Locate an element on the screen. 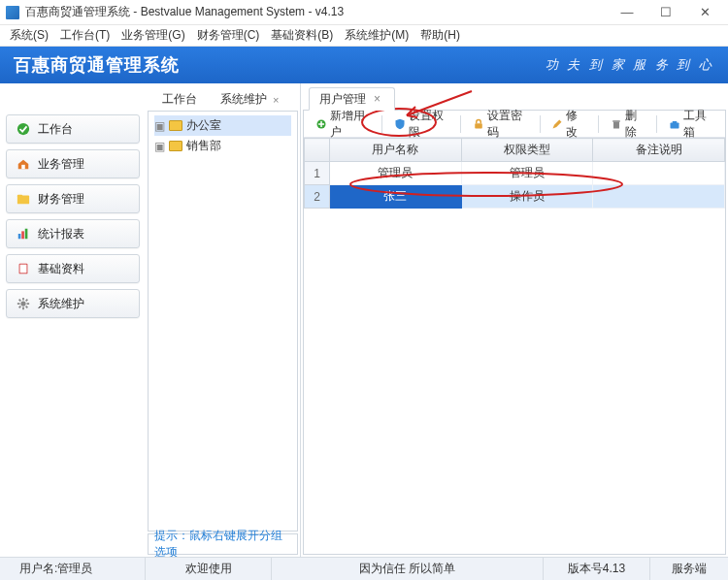 Image resolution: width=728 pixels, height=580 pixels. nav-check: 工作台 is located at coordinates (73, 129).